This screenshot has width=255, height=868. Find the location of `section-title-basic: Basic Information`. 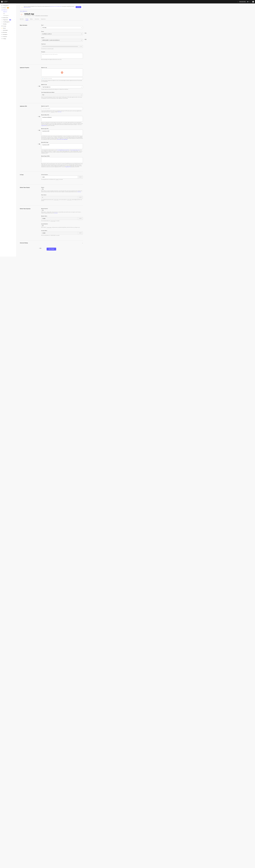

section-title-basic: Basic Information is located at coordinates (30, 43).